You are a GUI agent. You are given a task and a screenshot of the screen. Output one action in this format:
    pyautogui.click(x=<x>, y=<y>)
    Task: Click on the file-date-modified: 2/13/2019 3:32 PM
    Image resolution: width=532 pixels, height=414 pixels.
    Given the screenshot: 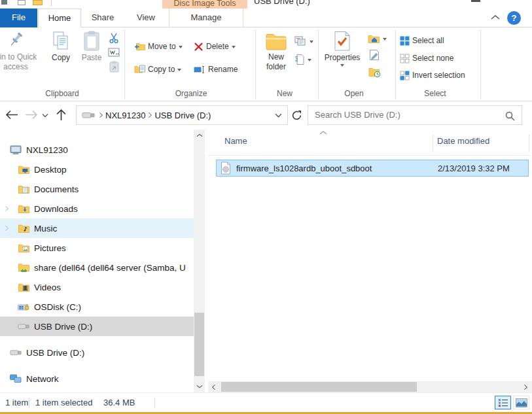 What is the action you would take?
    pyautogui.click(x=474, y=169)
    